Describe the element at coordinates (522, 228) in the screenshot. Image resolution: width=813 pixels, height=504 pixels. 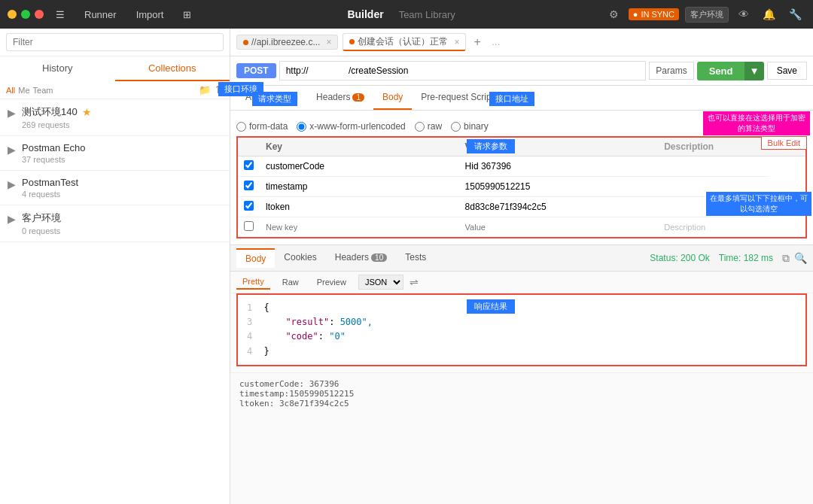
I see `table-row-new: Description` at that location.